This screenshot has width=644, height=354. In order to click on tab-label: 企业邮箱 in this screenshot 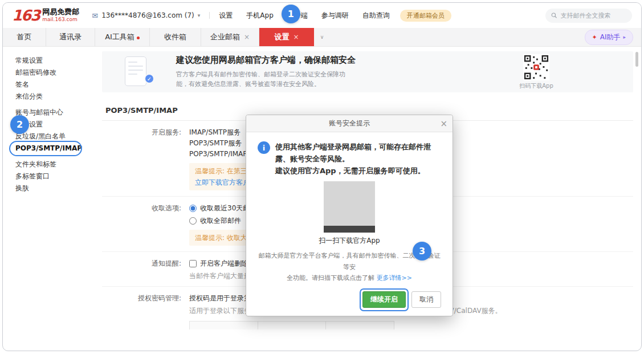, I will do `click(225, 37)`.